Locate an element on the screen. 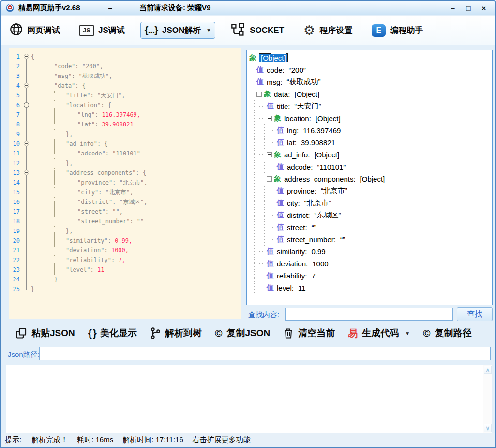 Image resolution: width=496 pixels, height=448 pixels. tree-node-key: location: is located at coordinates (298, 118).